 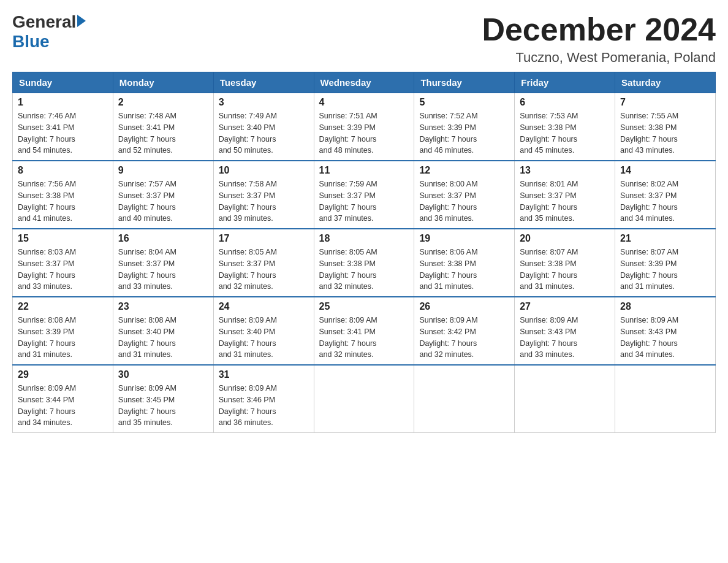 What do you see at coordinates (599, 39) in the screenshot?
I see `title-area: December 2024 Tuczno, West Pomerania, Po…` at bounding box center [599, 39].